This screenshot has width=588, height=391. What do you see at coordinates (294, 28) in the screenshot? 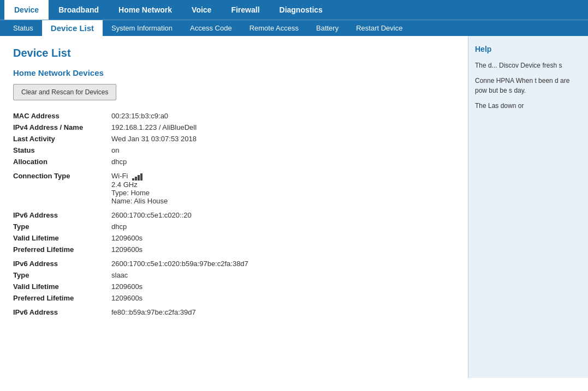
I see `sub-nav: Status Device List System Information Ac…` at bounding box center [294, 28].